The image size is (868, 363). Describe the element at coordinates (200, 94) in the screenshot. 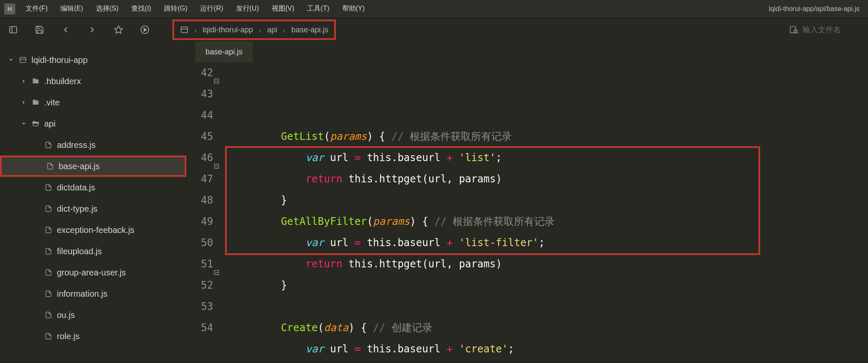

I see `line-number: 43` at that location.